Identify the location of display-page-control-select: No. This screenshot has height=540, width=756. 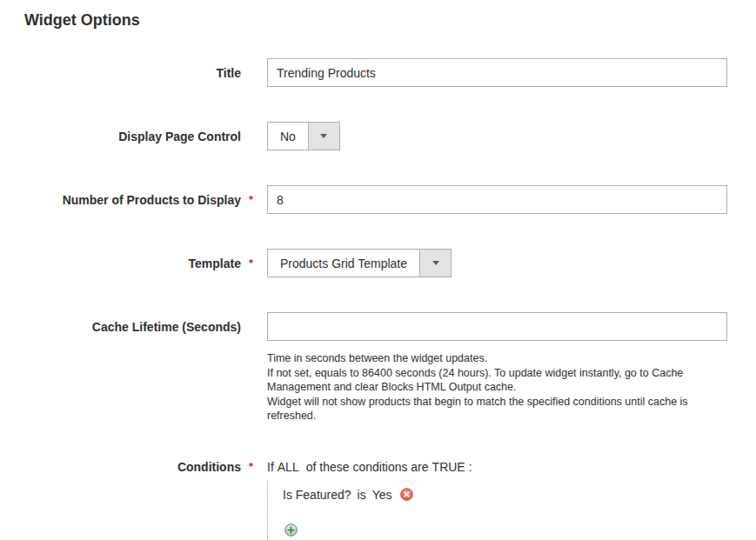
(304, 136).